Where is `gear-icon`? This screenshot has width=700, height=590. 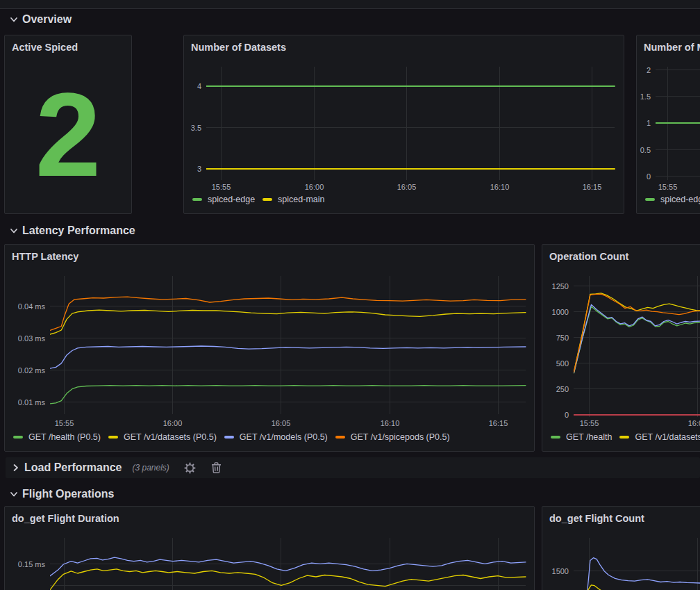 gear-icon is located at coordinates (190, 468).